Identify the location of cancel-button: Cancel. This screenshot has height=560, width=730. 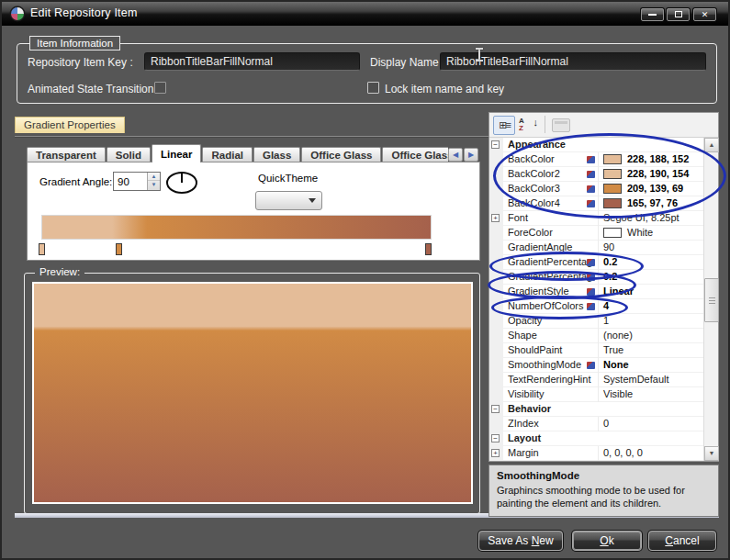
(682, 541).